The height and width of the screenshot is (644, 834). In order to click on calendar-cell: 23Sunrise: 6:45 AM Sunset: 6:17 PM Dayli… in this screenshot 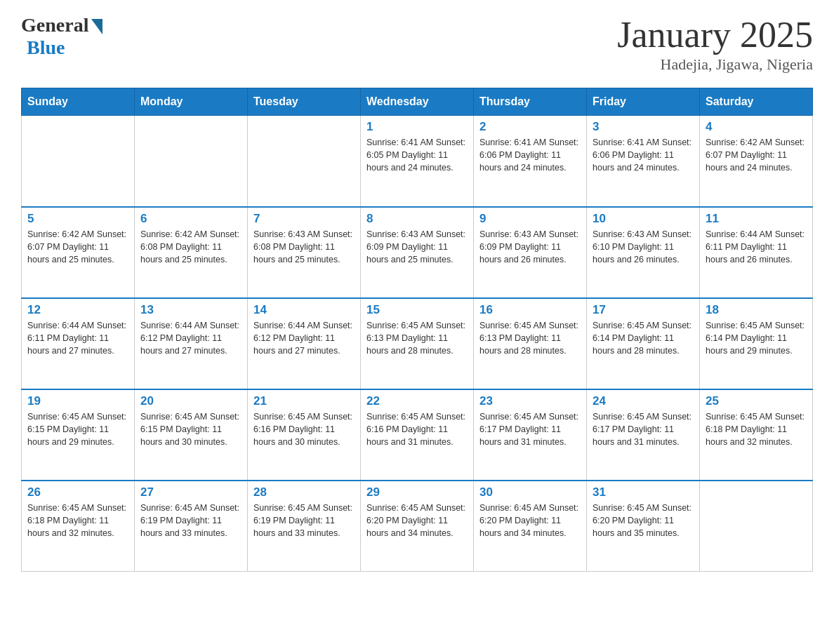, I will do `click(531, 435)`.